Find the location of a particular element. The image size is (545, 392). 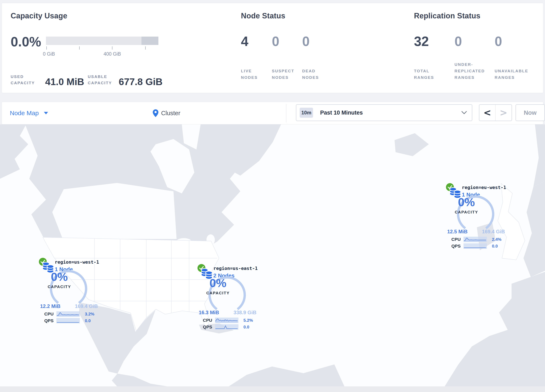

capacity-usage-bar: 0 GiB 400 GiB is located at coordinates (102, 48).